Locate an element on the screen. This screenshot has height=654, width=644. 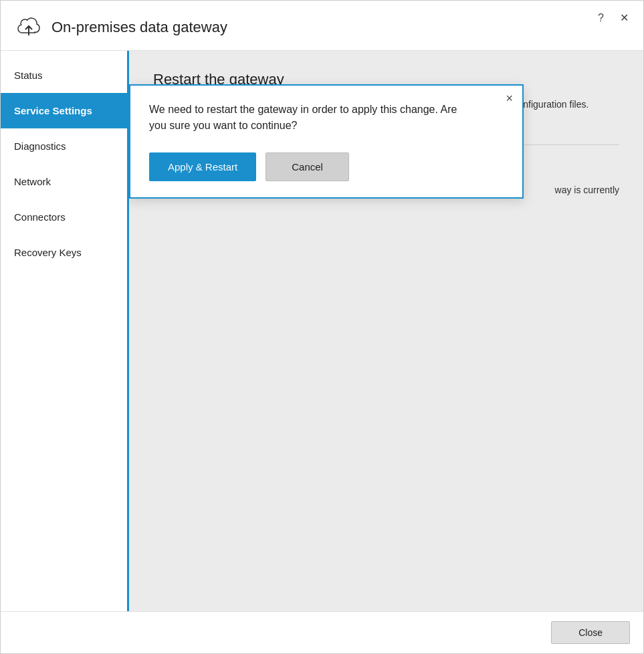
title-bar: On-premises data gateway ? ✕ is located at coordinates (322, 25).